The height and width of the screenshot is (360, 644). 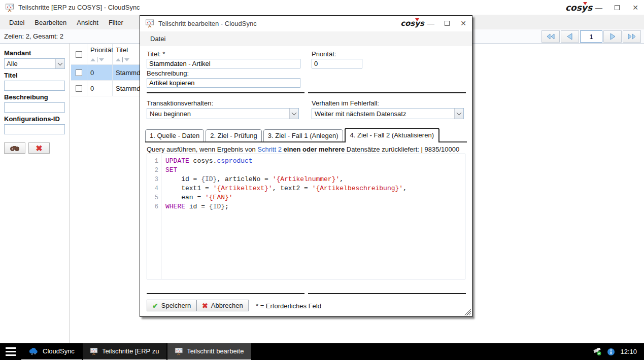 What do you see at coordinates (303, 136) in the screenshot?
I see `tab: 3. Ziel - Fall 1 (Anlegen)` at bounding box center [303, 136].